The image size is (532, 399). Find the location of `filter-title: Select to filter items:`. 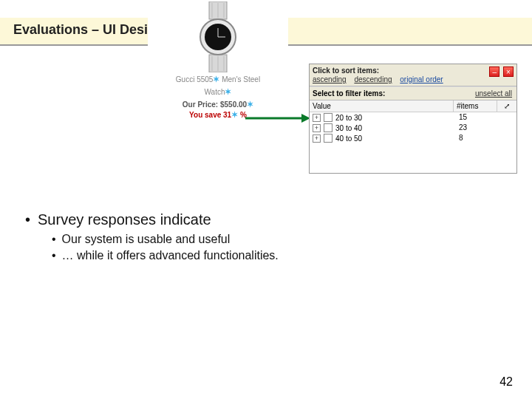

filter-title: Select to filter items: is located at coordinates (349, 93).